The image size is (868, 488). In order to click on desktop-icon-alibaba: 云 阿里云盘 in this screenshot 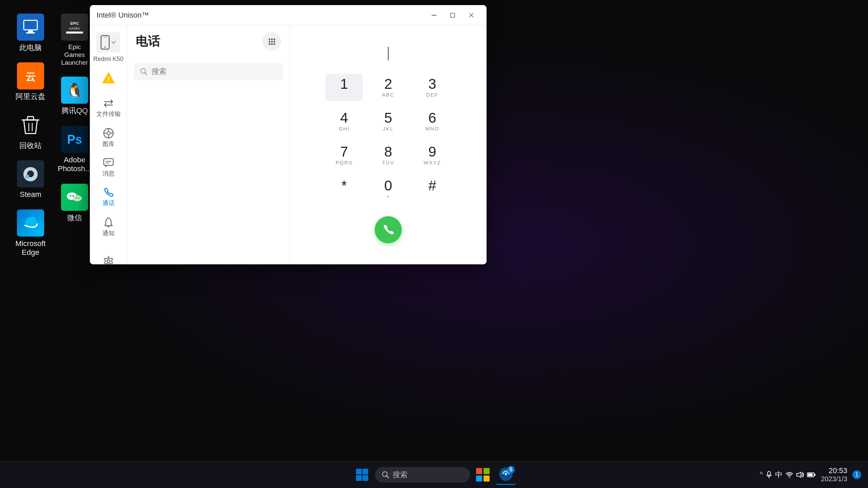, I will do `click(31, 82)`.